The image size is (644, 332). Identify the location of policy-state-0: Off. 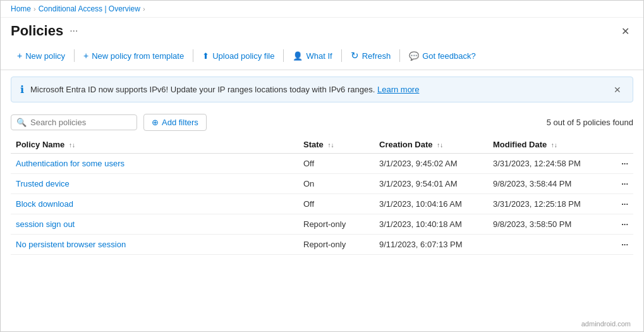
(336, 164).